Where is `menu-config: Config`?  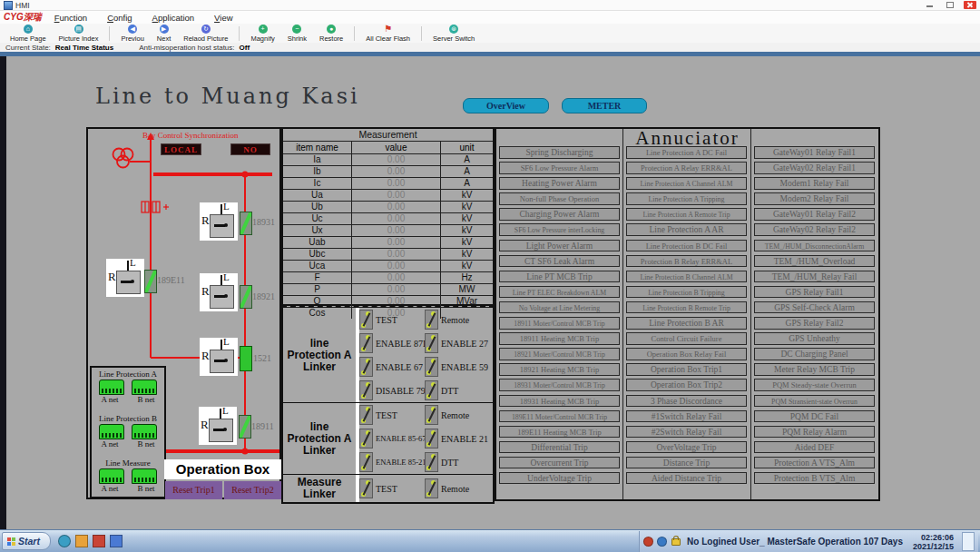
menu-config: Config is located at coordinates (120, 18).